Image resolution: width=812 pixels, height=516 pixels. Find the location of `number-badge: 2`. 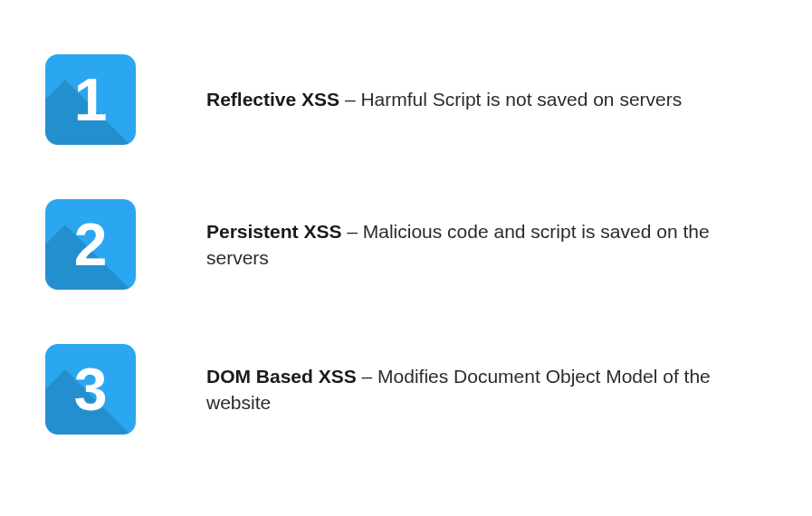

number-badge: 2 is located at coordinates (91, 244).